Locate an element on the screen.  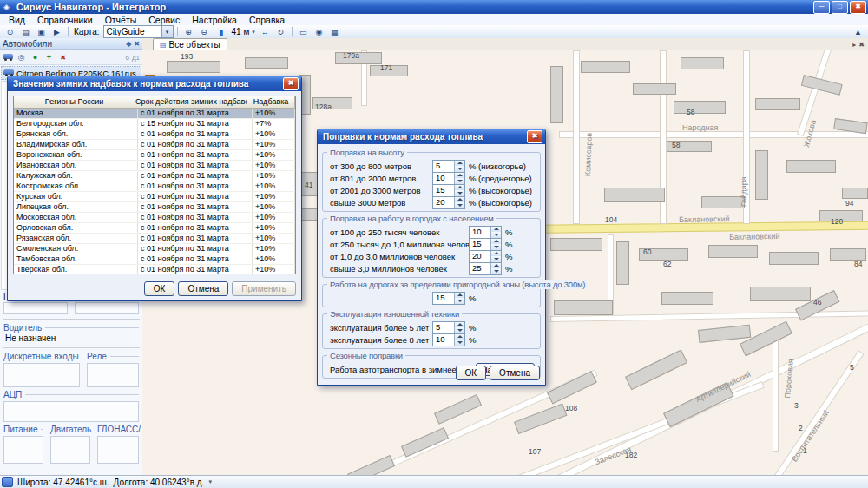
spinner-value: 25 is located at coordinates (480, 269).